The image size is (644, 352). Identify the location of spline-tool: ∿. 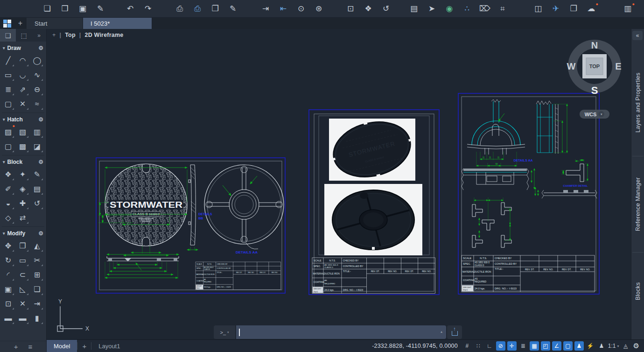
(37, 75).